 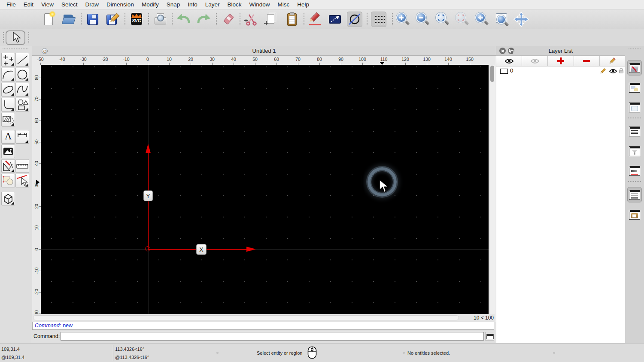 I want to click on menu-item-snap: Snap, so click(x=173, y=4).